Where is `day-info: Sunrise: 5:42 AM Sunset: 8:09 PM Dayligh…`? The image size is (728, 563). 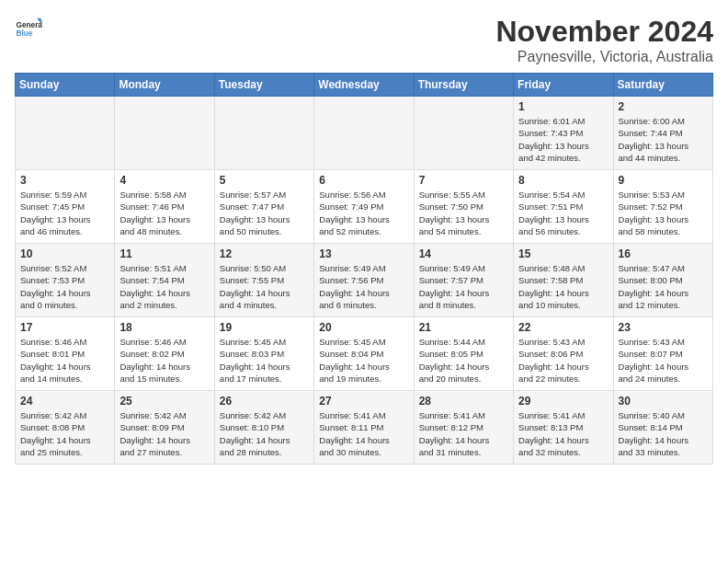
day-info: Sunrise: 5:42 AM Sunset: 8:09 PM Dayligh… is located at coordinates (164, 434).